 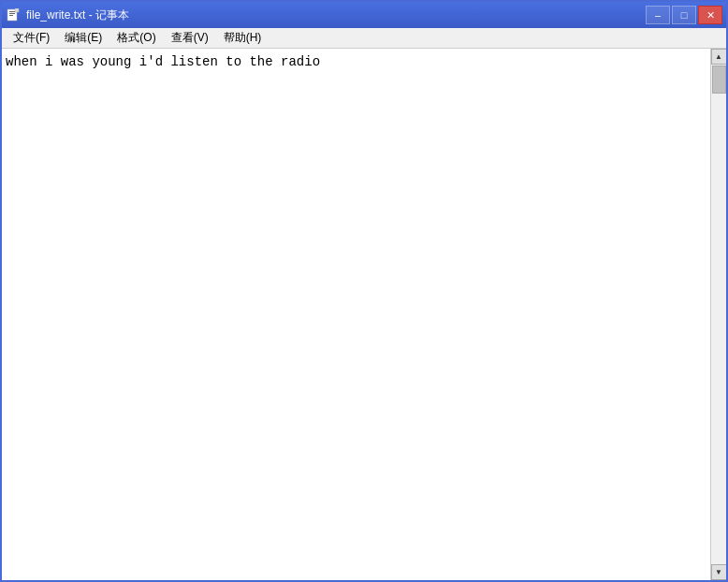 I want to click on scroll-down-arrow: ▼, so click(x=719, y=573).